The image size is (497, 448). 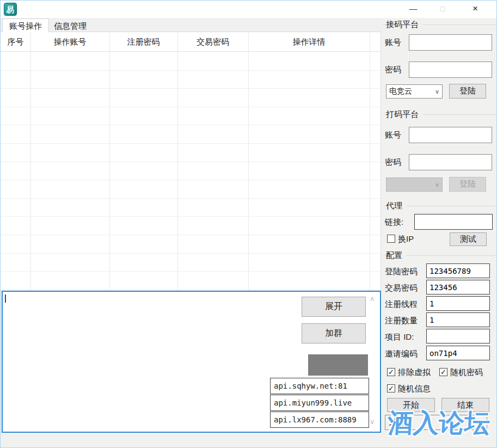 I want to click on col-header-trade-password: 交易密码, so click(x=213, y=42).